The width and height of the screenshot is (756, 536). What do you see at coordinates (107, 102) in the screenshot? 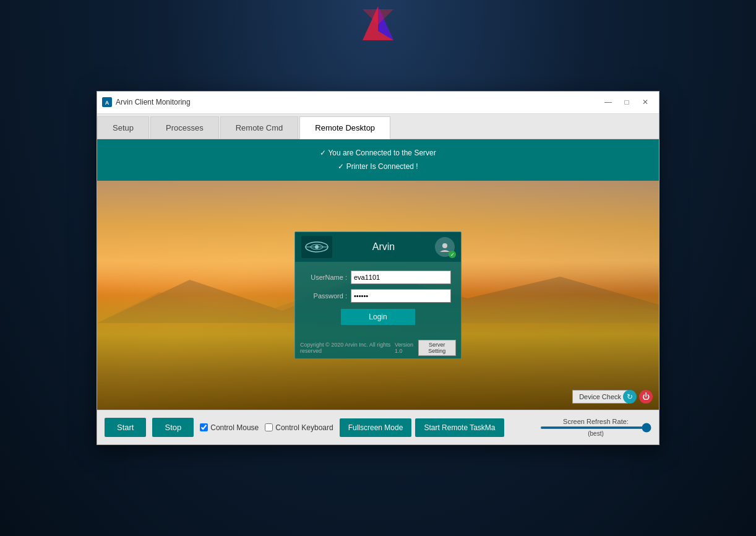
I see `app-icon: A` at bounding box center [107, 102].